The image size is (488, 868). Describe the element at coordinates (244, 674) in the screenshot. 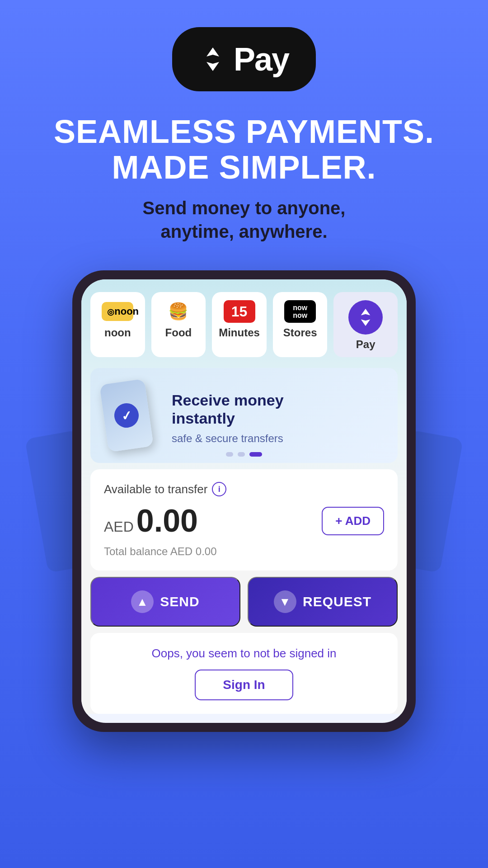

I see `signin-section: Oops, you seem to not be signed in Sign …` at that location.